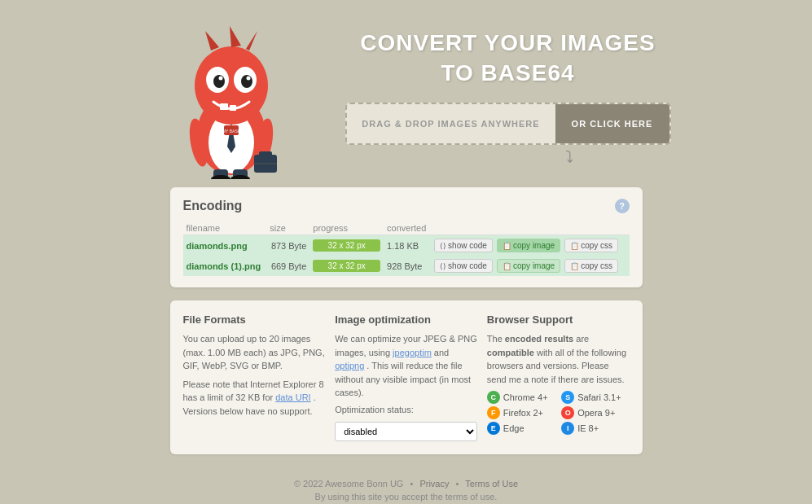 This screenshot has width=812, height=504. I want to click on browser-item: O Opera 9+, so click(595, 413).